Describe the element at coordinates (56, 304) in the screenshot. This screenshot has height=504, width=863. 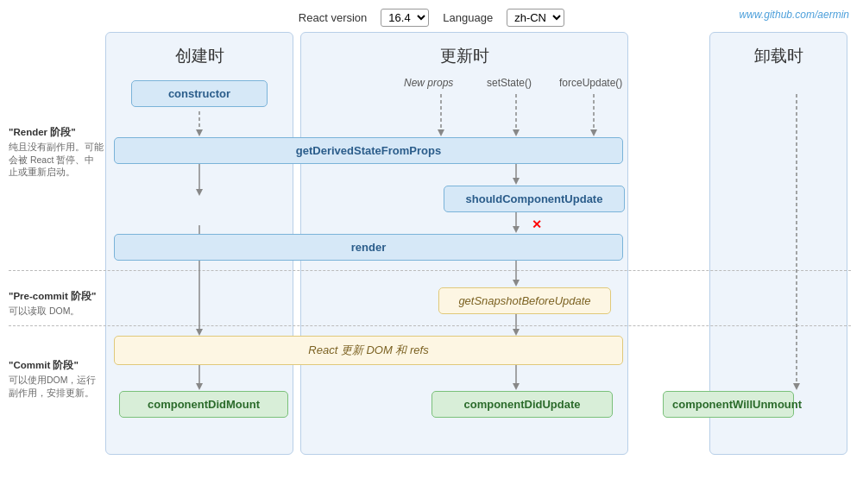
I see `precommit-annotation: "Pre-commit 阶段" 可以读取 DOM。` at that location.